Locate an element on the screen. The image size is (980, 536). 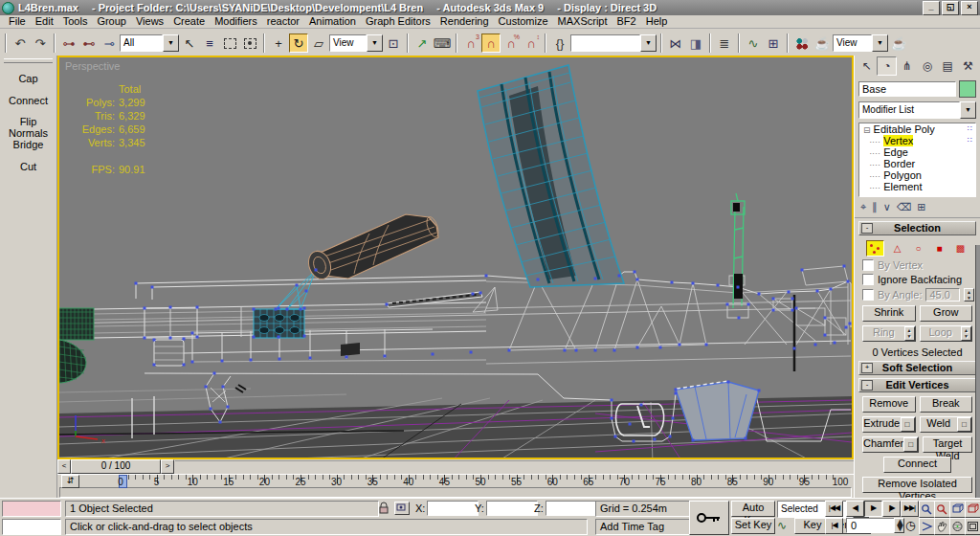
absolute-offset-toggle-icon is located at coordinates (402, 508).